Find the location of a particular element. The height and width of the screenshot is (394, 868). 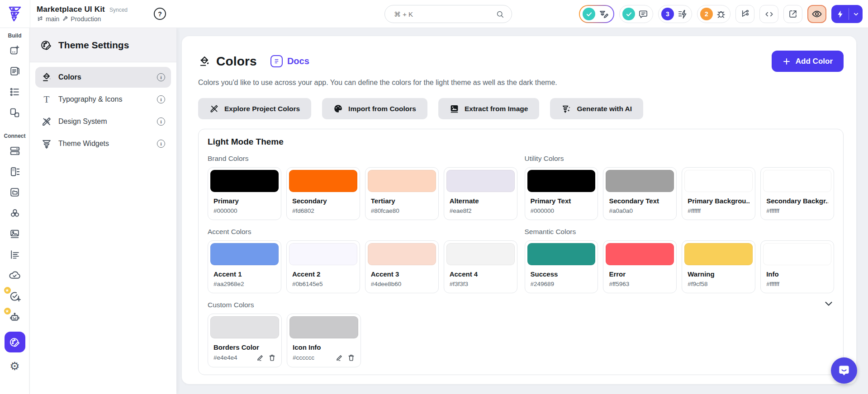

run-options-button is located at coordinates (856, 14).